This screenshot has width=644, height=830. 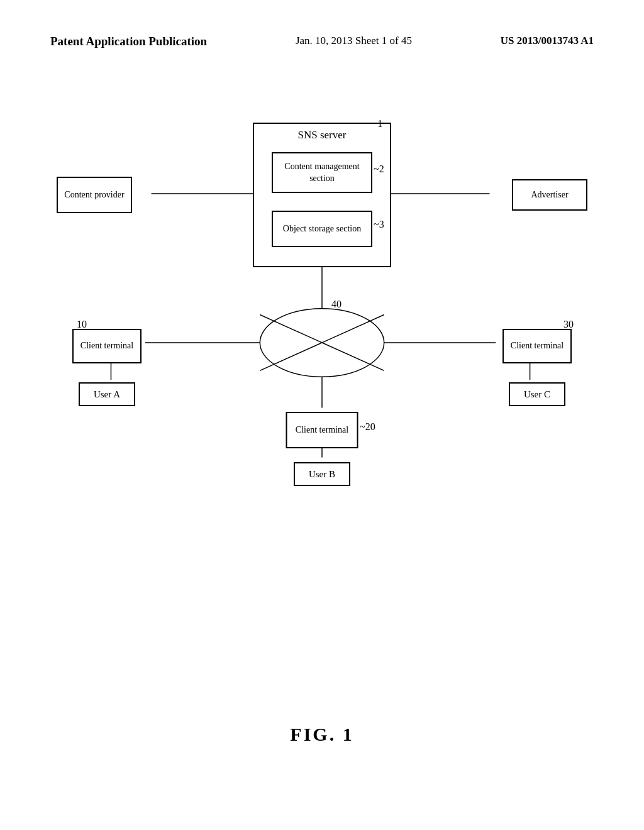 I want to click on user-c-box: User C, so click(x=537, y=394).